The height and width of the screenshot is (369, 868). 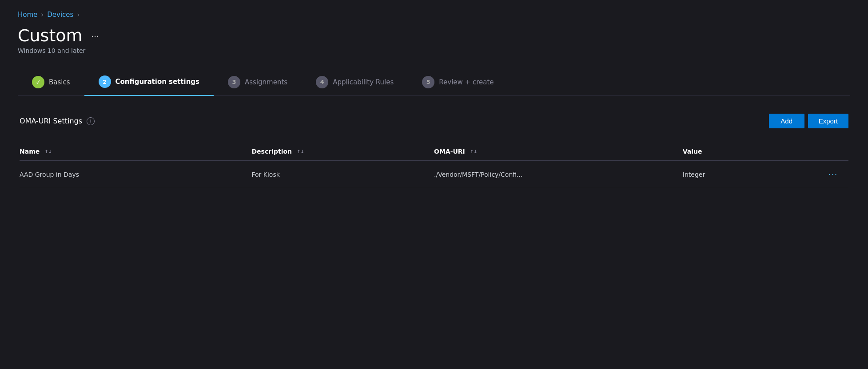 What do you see at coordinates (558, 152) in the screenshot?
I see `col-header-oma-uri: OMA-URI ↑↓` at bounding box center [558, 152].